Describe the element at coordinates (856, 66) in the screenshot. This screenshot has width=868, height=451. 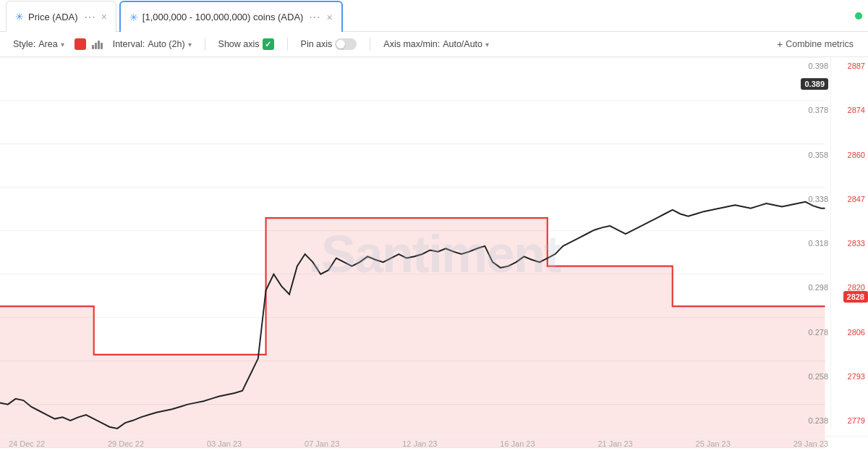
I see `y-right-label-0: 2887` at that location.